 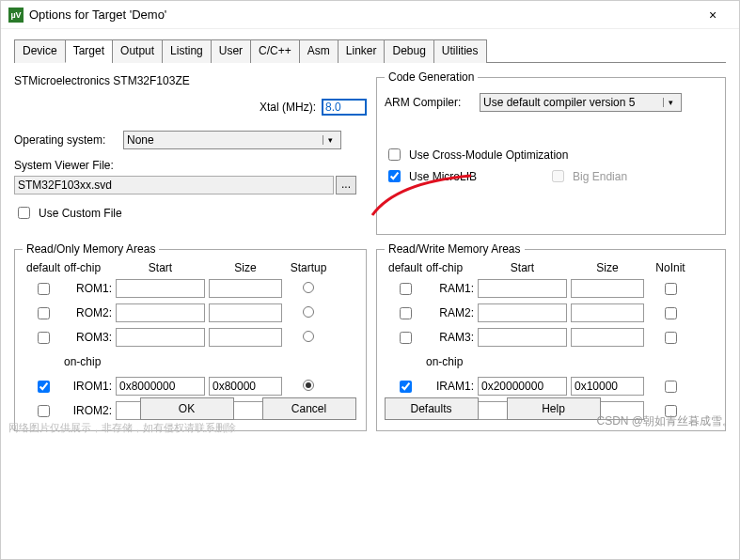 What do you see at coordinates (361, 51) in the screenshot?
I see `tab-linker: Linker` at bounding box center [361, 51].